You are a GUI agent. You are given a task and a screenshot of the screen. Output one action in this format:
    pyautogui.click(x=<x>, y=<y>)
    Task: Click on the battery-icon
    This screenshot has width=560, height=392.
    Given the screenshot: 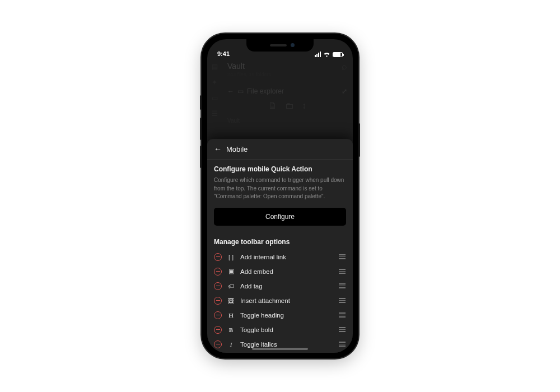 What is the action you would take?
    pyautogui.click(x=338, y=55)
    